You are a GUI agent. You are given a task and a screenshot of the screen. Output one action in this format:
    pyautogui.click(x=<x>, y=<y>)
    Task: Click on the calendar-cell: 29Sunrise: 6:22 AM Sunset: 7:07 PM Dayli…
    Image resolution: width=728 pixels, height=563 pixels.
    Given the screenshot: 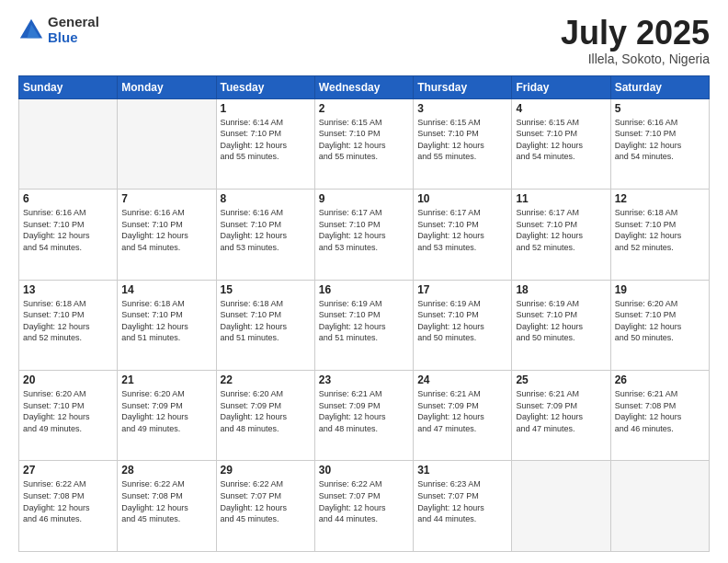 What is the action you would take?
    pyautogui.click(x=265, y=506)
    